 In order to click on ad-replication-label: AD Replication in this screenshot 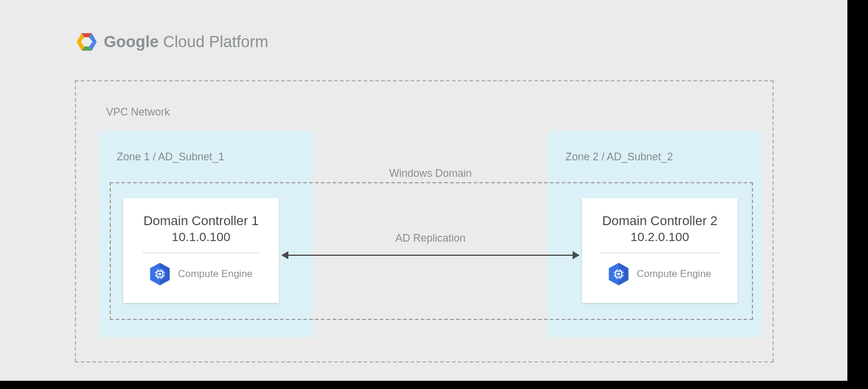, I will do `click(430, 238)`.